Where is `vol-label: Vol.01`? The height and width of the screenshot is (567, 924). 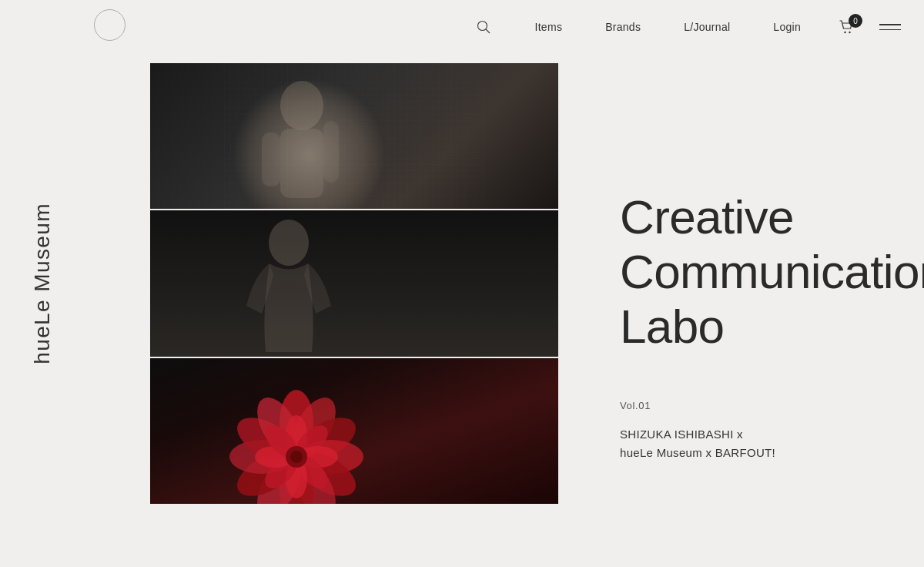 vol-label: Vol.01 is located at coordinates (772, 405).